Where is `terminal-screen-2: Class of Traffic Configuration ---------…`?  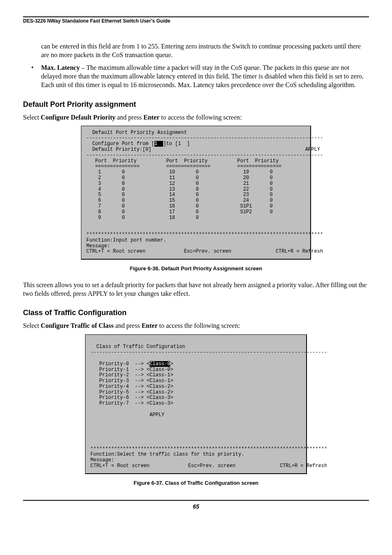 terminal-screen-2: Class of Traffic Configuration ---------… is located at coordinates (196, 404).